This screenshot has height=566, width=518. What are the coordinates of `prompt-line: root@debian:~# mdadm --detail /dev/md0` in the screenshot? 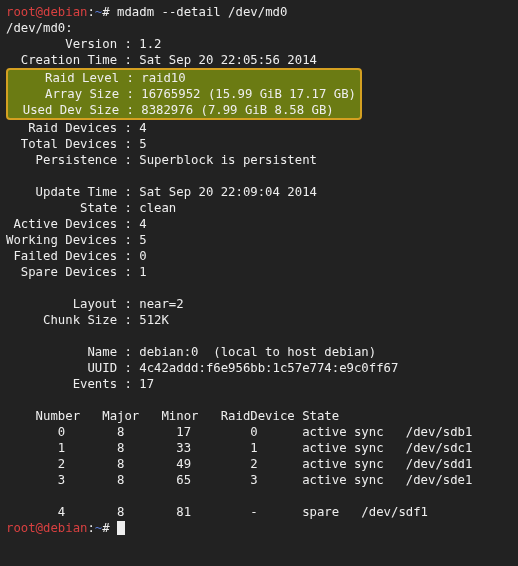 It's located at (146, 12).